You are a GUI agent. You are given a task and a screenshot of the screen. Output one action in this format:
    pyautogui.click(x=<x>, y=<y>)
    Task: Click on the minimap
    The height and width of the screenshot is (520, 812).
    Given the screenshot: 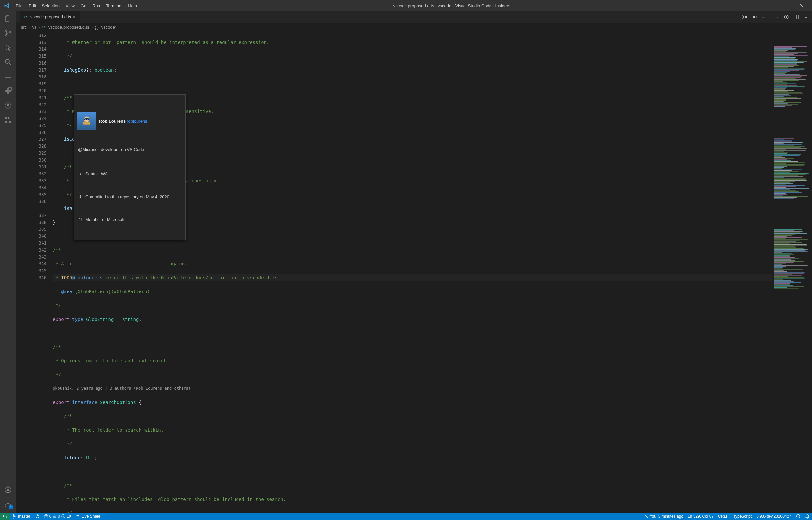 What is the action you would take?
    pyautogui.click(x=792, y=272)
    